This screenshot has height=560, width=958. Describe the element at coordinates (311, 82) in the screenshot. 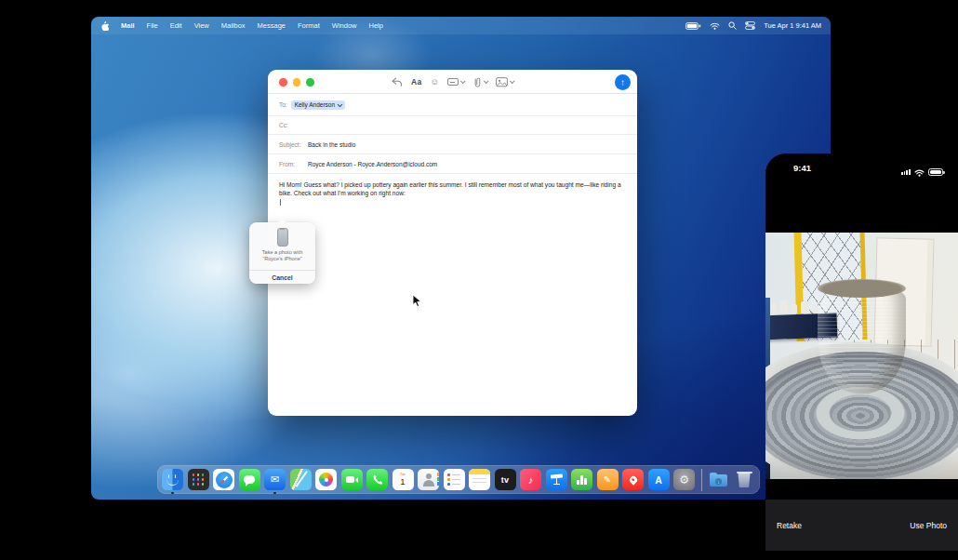

I see `zoom-button` at that location.